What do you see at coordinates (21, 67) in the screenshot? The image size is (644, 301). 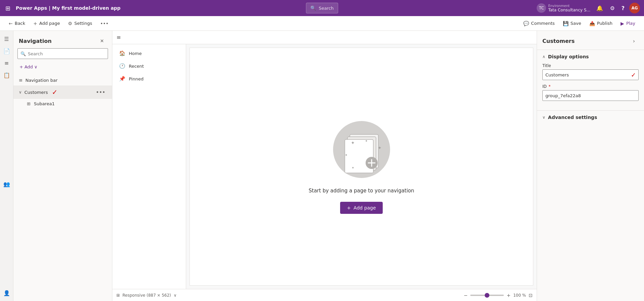 I see `nav-add-plus-icon: +` at bounding box center [21, 67].